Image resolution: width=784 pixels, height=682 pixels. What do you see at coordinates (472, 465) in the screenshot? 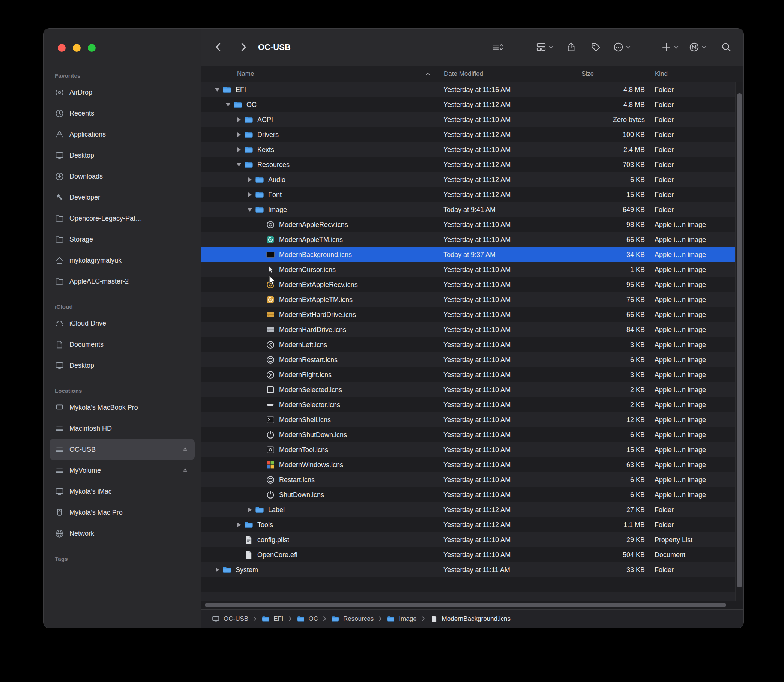
I see `file-row-modernwindows-icns: ModernWindows.icnsYesterday at 11:10 AM6…` at bounding box center [472, 465].